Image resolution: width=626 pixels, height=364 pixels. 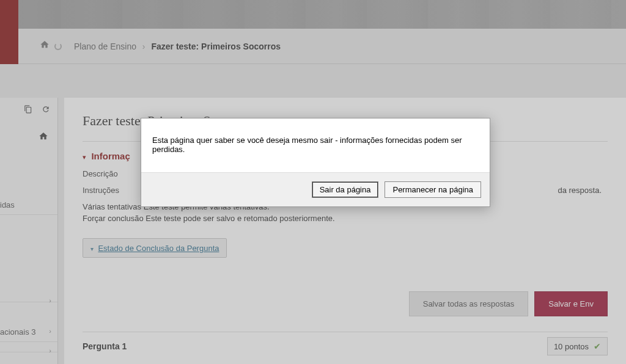 I want to click on leave-page-button: Sair da página, so click(x=345, y=189).